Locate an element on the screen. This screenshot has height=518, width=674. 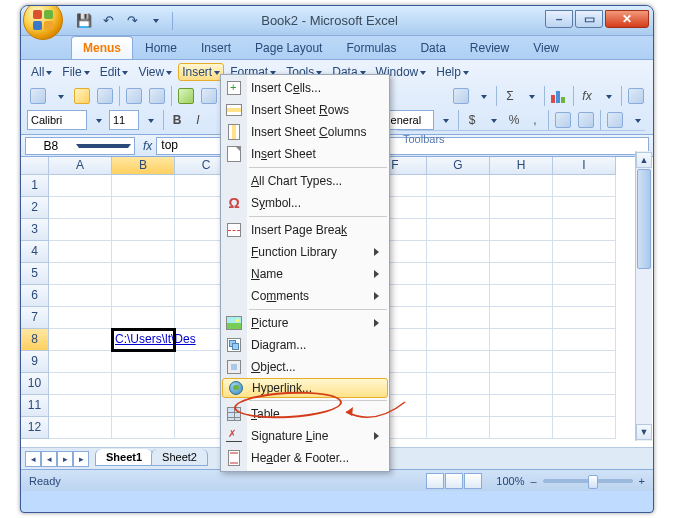
autosum-dropdown-icon is located at coordinates (531, 96).